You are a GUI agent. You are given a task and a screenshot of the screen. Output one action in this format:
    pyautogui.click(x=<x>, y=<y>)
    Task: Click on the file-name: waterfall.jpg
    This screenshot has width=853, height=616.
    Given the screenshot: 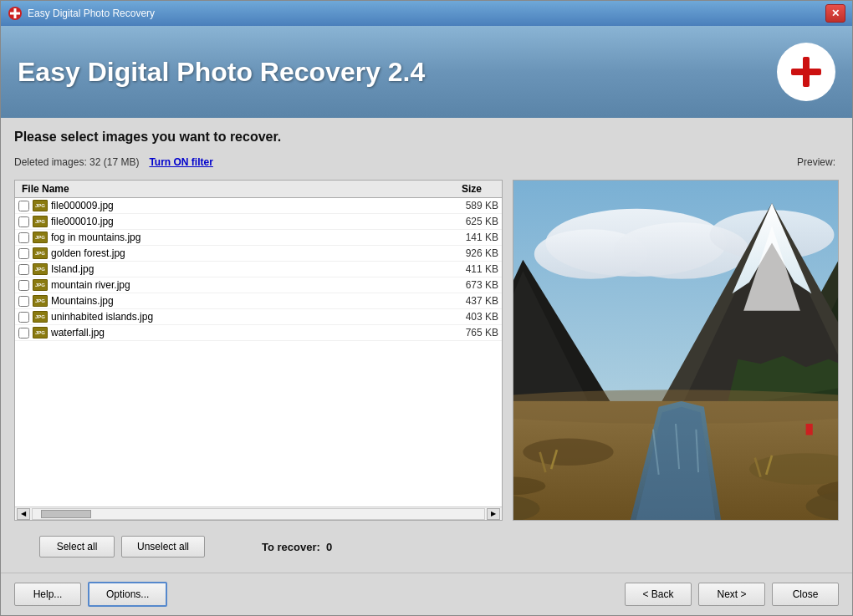 What is the action you would take?
    pyautogui.click(x=246, y=333)
    